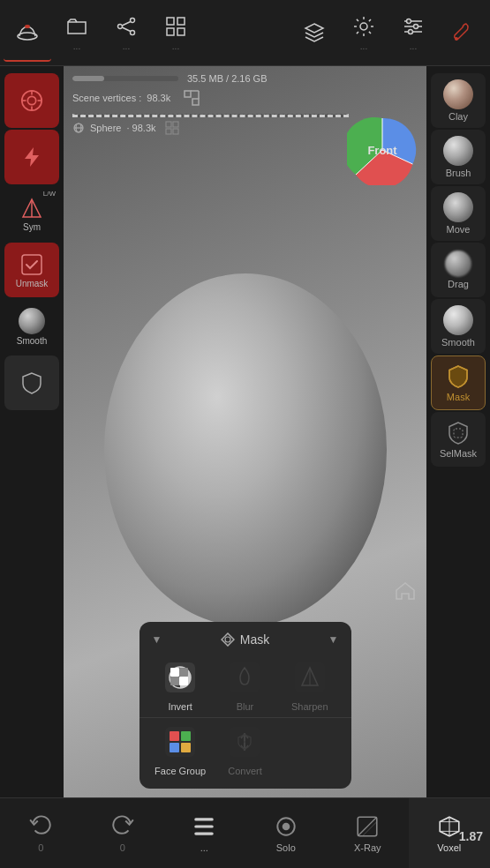 This screenshot has width=490, height=868. I want to click on grid-btn: ..., so click(176, 34).